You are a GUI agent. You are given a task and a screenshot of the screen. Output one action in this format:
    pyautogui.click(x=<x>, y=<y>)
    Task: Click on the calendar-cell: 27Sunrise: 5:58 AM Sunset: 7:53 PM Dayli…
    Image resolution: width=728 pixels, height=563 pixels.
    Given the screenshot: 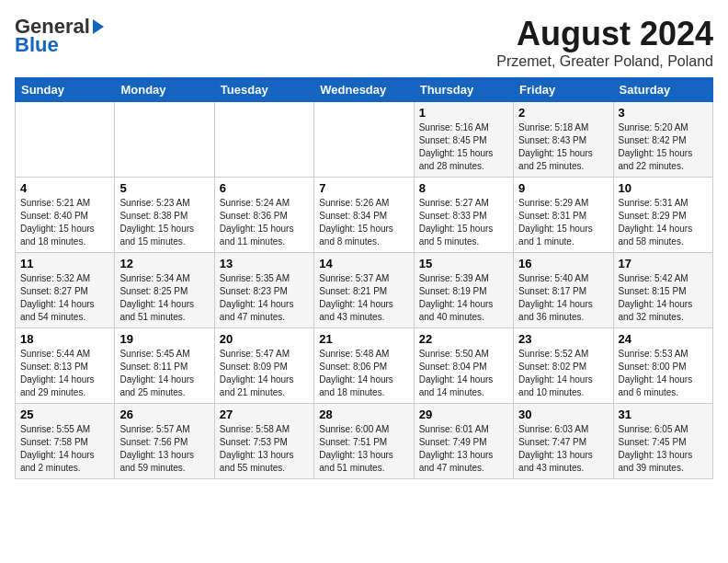 What is the action you would take?
    pyautogui.click(x=264, y=442)
    